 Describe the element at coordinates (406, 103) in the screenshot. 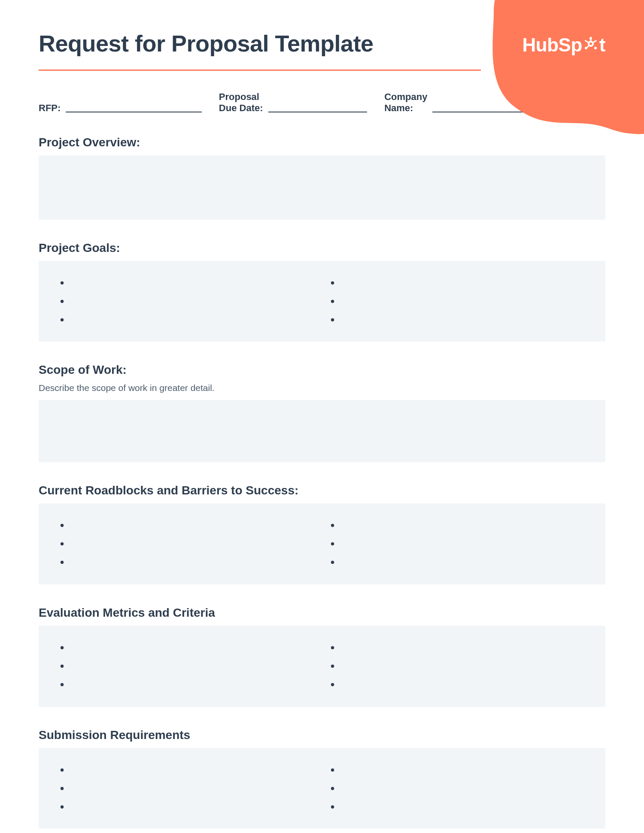

I see `company-label: Company Name:` at that location.